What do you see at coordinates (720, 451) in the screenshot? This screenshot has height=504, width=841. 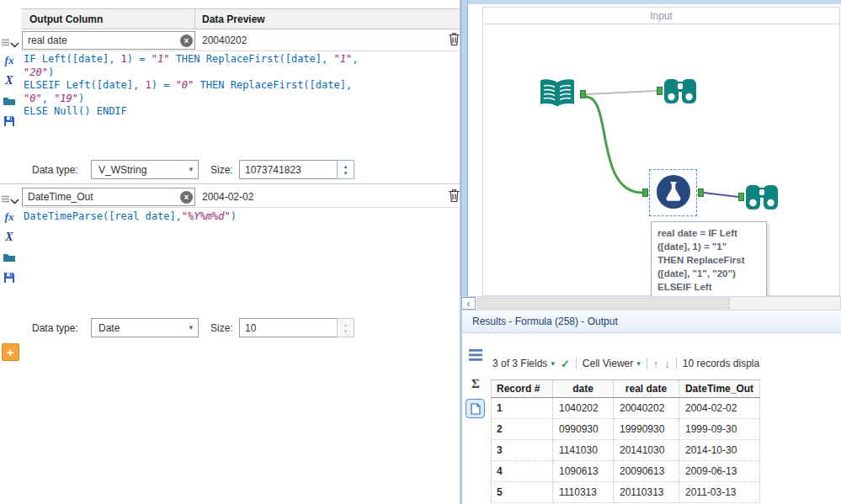 I see `table-cell: 2014-10-30` at bounding box center [720, 451].